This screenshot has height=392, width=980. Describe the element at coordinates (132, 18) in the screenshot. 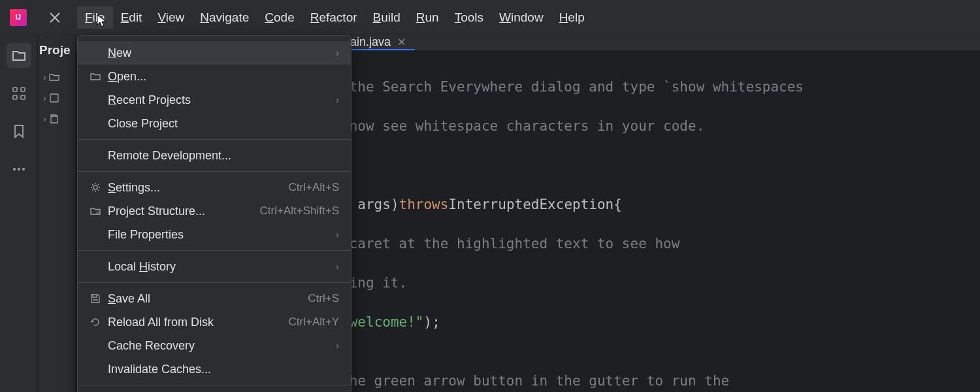

I see `menu-edit: Edit` at that location.